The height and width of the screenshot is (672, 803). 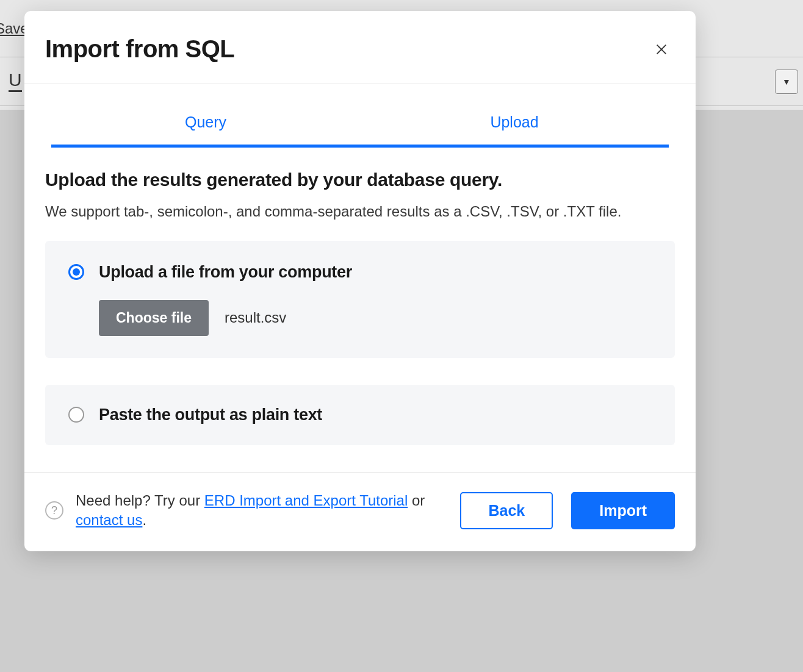 What do you see at coordinates (514, 123) in the screenshot?
I see `tab-upload: Upload` at bounding box center [514, 123].